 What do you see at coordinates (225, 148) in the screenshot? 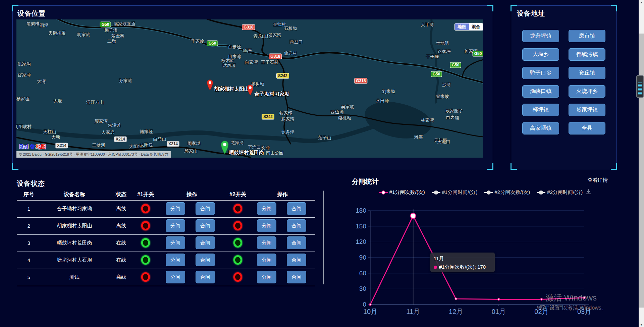
I see `green-map-pin` at bounding box center [225, 148].